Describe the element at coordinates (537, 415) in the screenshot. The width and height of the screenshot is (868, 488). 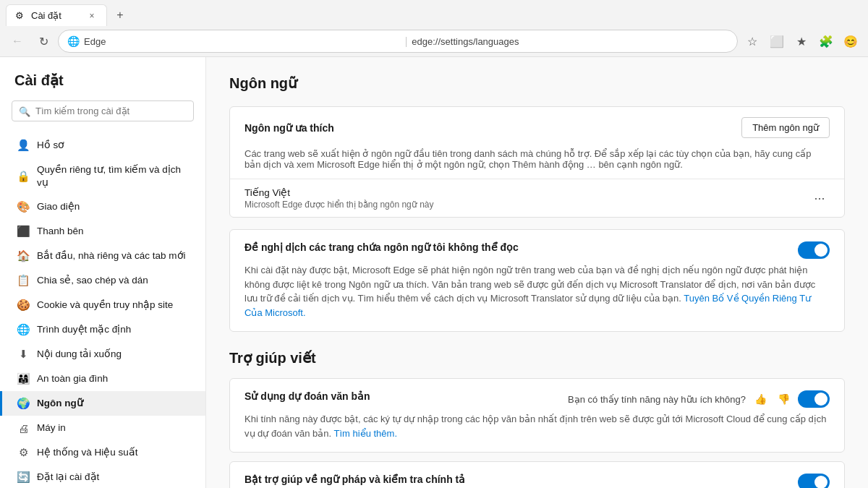
I see `predict-card: Sử dụng dự đoán văn bản Bạn có thấy tính…` at that location.